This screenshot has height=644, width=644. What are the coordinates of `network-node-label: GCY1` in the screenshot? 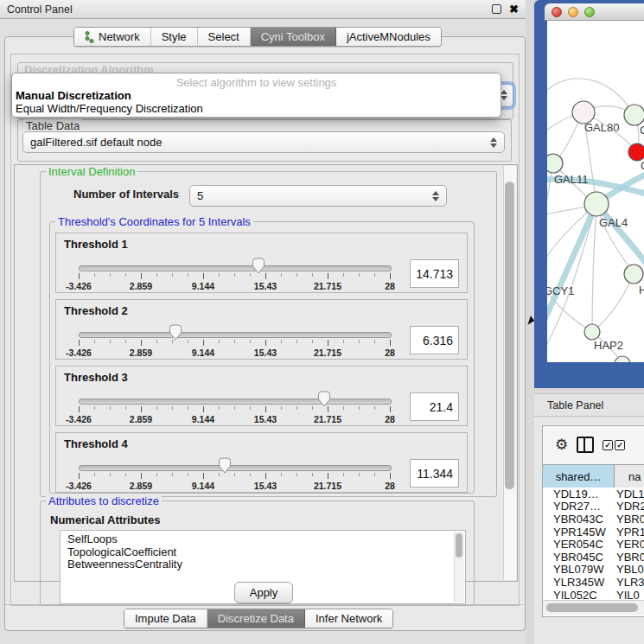 It's located at (560, 290).